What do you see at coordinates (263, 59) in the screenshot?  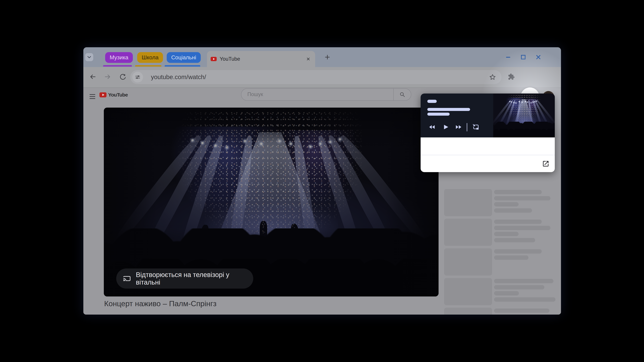 I see `tab-title: YouTube` at bounding box center [263, 59].